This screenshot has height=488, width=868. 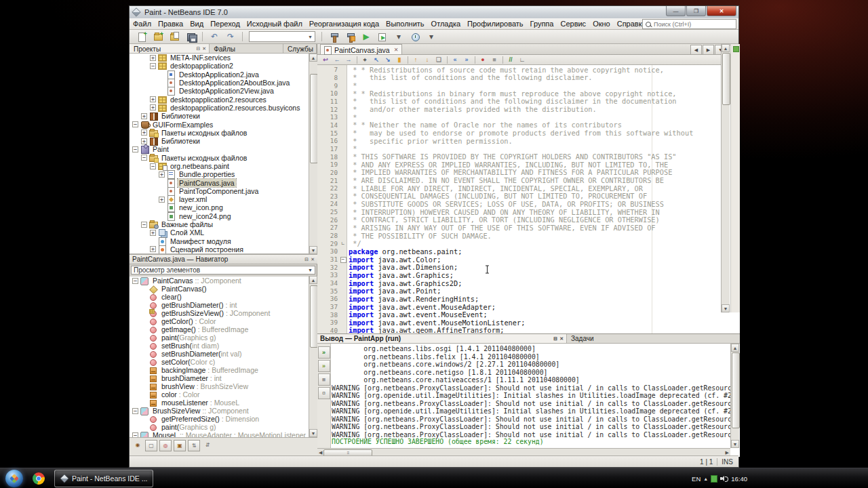 What do you see at coordinates (494, 60) in the screenshot?
I see `stop-macro-button: ■` at bounding box center [494, 60].